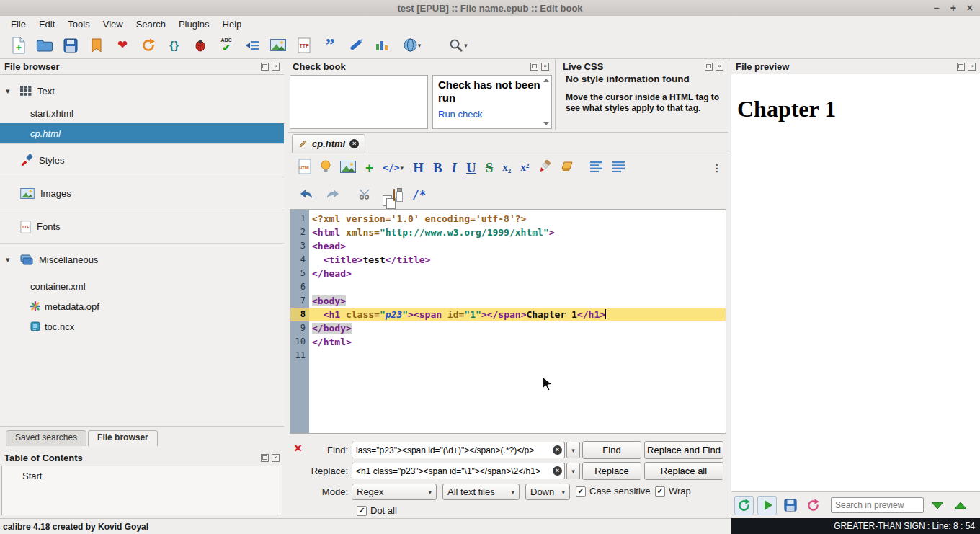  Describe the element at coordinates (454, 168) in the screenshot. I see `italic-button: I` at that location.